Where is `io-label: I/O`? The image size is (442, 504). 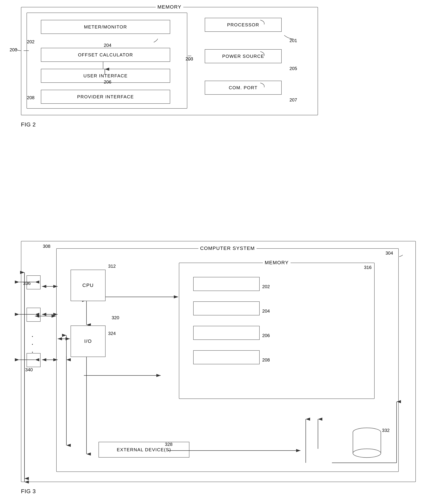 io-label: I/O is located at coordinates (88, 341).